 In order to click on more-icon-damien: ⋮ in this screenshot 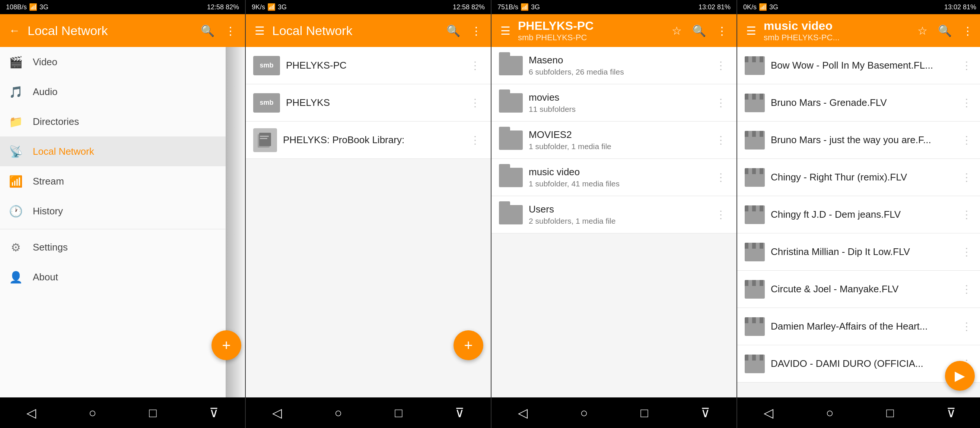, I will do `click(966, 326)`.